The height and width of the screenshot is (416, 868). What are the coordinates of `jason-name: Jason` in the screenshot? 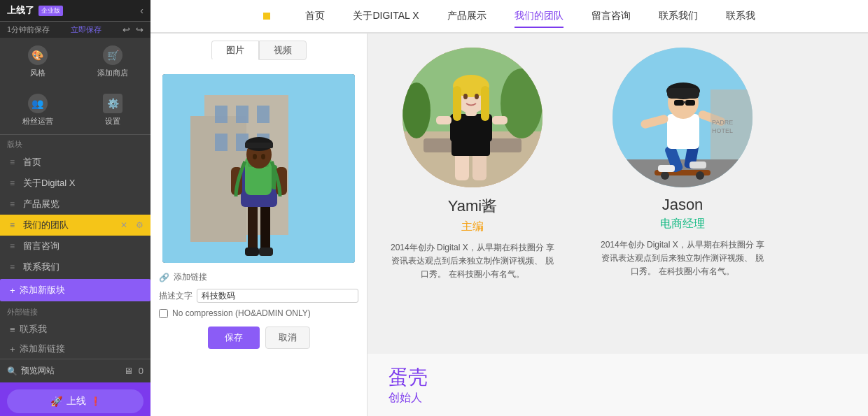 It's located at (683, 205).